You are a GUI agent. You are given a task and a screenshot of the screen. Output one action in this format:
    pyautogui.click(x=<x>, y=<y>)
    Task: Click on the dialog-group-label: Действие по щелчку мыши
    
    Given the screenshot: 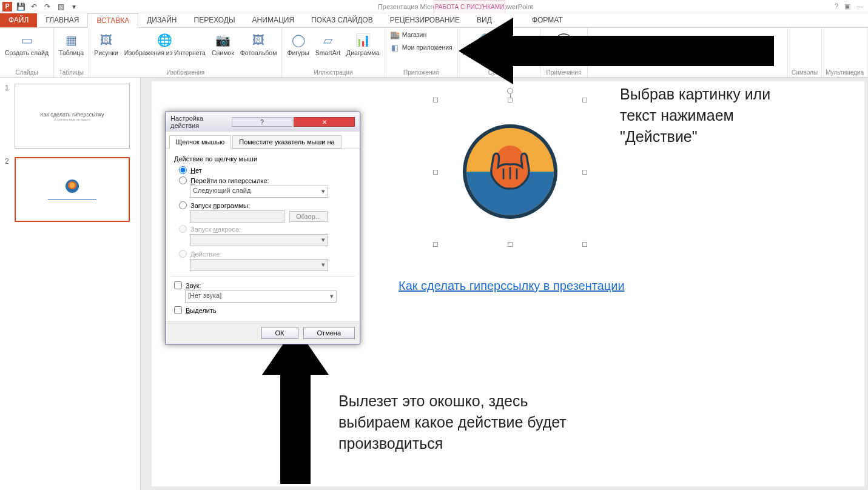 What is the action you would take?
    pyautogui.click(x=263, y=159)
    